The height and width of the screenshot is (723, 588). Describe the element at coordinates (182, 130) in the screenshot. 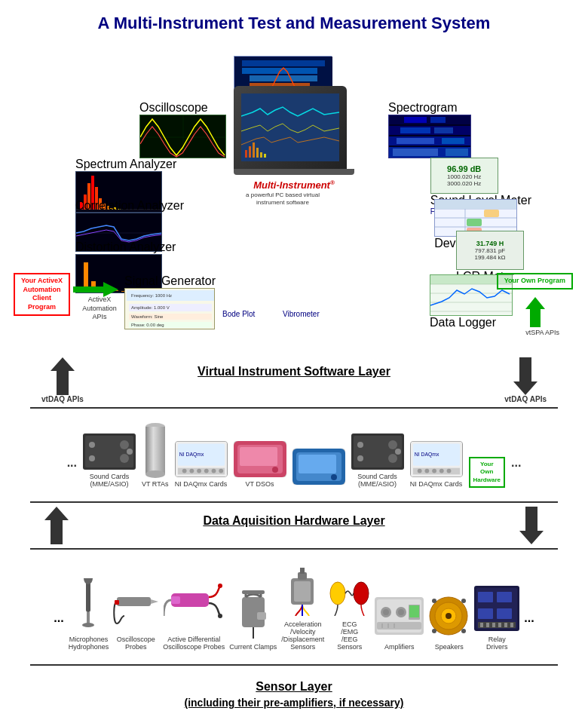

I see `oscilloscope-box: Oscilloscope` at that location.